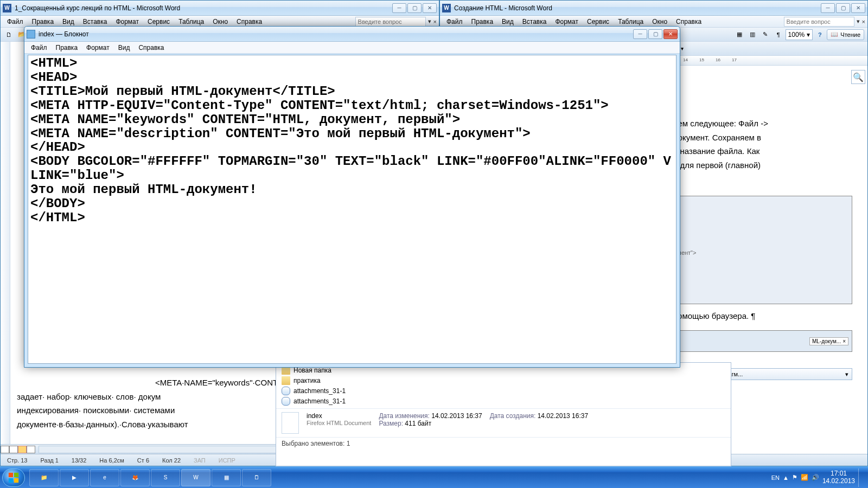 The width and height of the screenshot is (868, 488). Describe the element at coordinates (165, 478) in the screenshot. I see `task-skype: S` at that location.